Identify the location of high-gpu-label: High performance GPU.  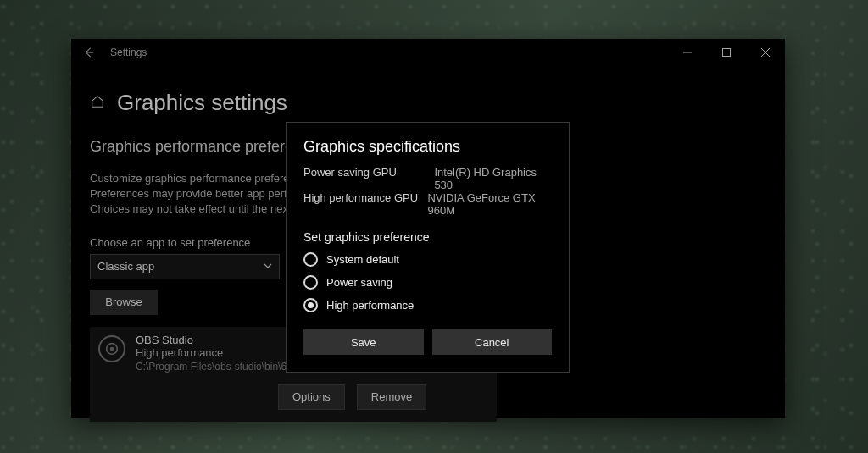
(361, 204).